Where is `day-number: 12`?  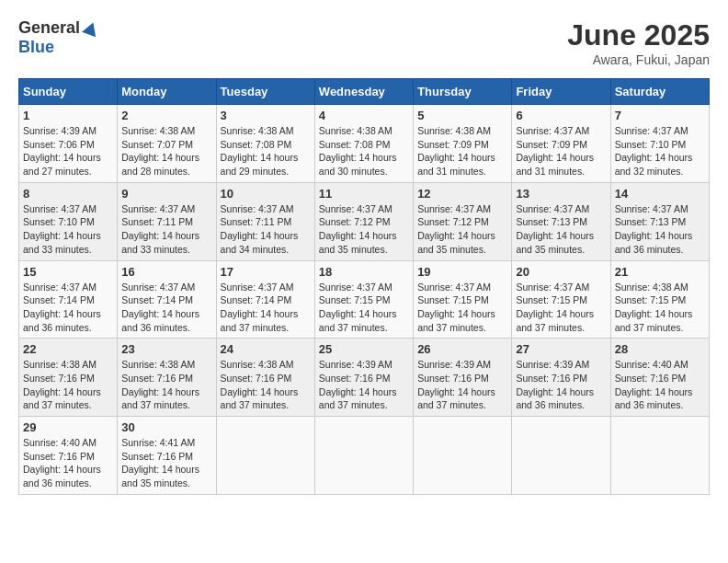 day-number: 12 is located at coordinates (462, 193).